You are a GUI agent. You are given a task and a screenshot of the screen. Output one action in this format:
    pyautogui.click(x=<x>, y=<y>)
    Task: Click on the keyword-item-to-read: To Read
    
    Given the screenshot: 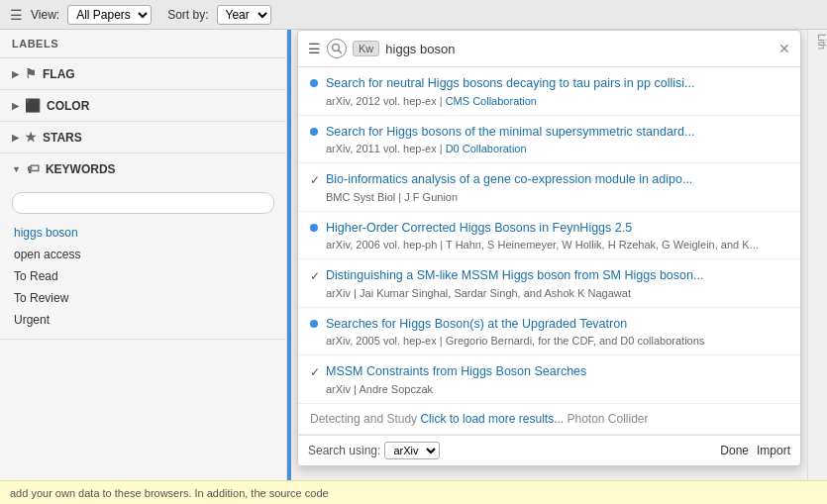 What is the action you would take?
    pyautogui.click(x=143, y=276)
    